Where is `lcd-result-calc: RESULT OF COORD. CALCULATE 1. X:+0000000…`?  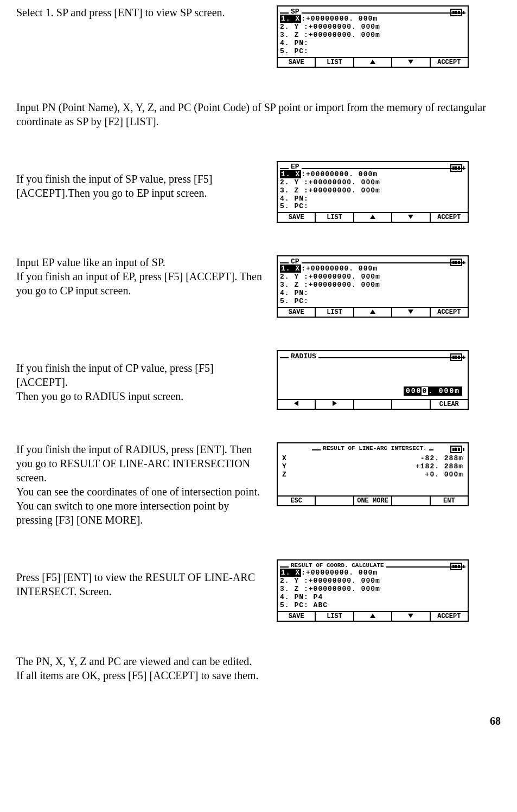 lcd-result-calc: RESULT OF COORD. CALCULATE 1. X:+0000000… is located at coordinates (373, 591).